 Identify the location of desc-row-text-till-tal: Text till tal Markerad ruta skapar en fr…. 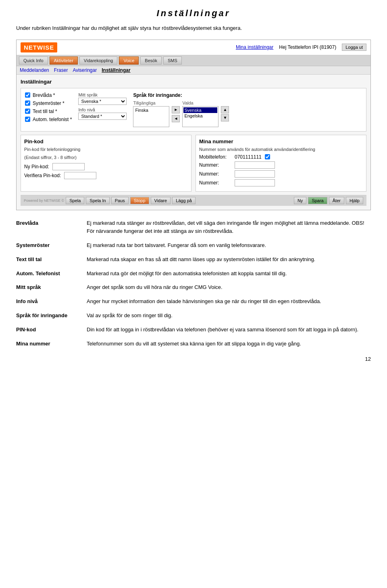
(194, 260).